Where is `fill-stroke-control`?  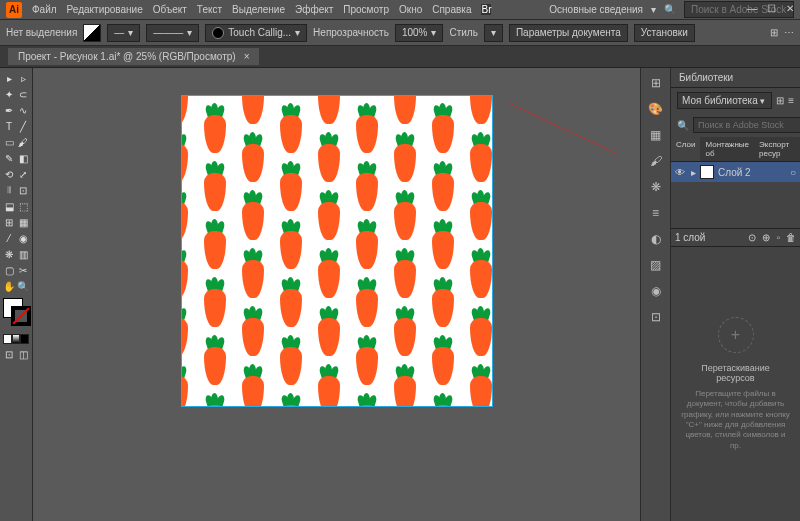 fill-stroke-control is located at coordinates (18, 313).